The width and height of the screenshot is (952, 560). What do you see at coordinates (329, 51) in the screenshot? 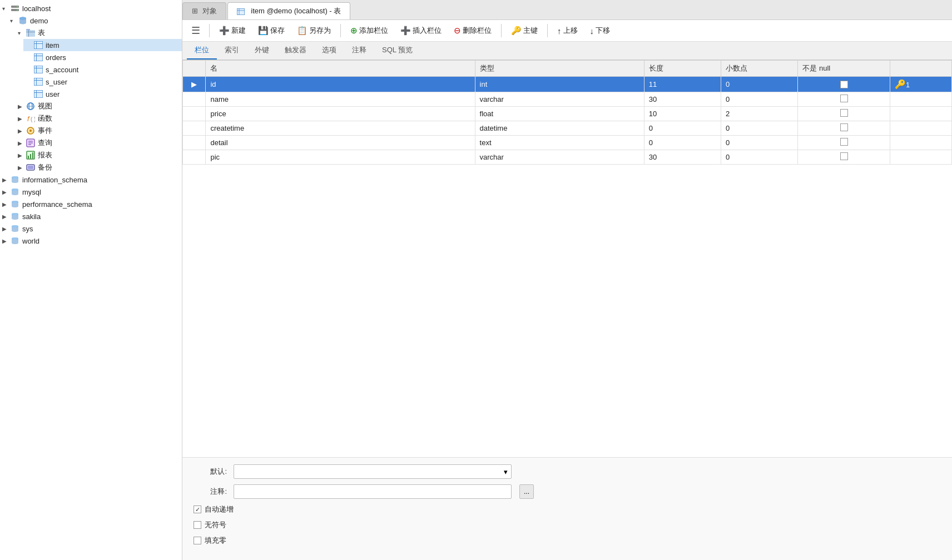
I see `sub-tab-options: 选项` at bounding box center [329, 51].